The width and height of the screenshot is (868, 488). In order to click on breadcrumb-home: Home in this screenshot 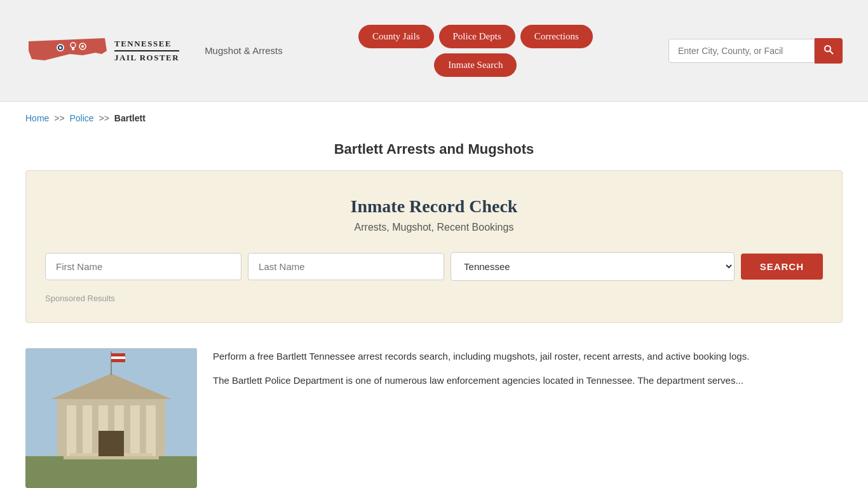, I will do `click(37, 118)`.